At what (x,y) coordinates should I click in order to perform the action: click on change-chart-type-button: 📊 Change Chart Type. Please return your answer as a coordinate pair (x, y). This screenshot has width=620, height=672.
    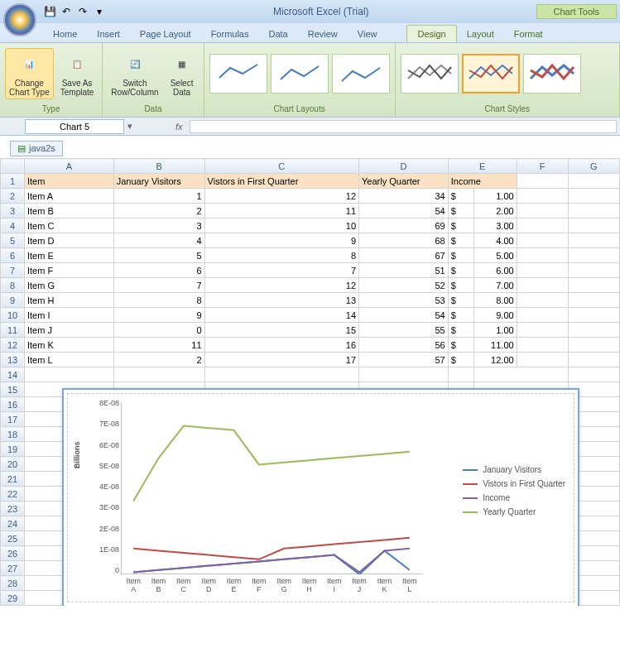
    Looking at the image, I should click on (30, 74).